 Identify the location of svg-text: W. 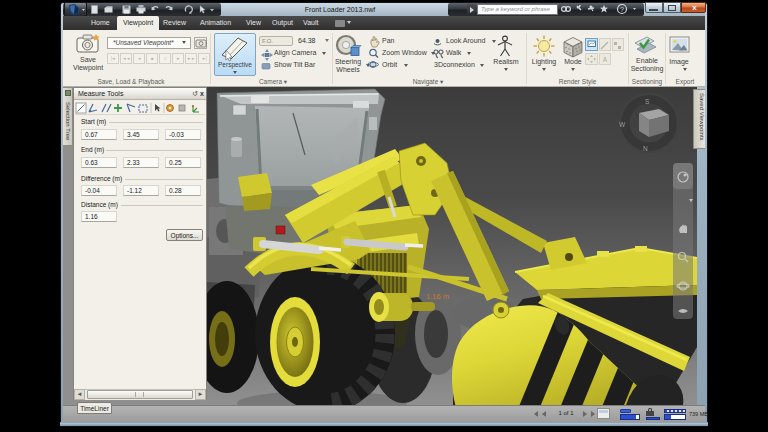
(622, 124).